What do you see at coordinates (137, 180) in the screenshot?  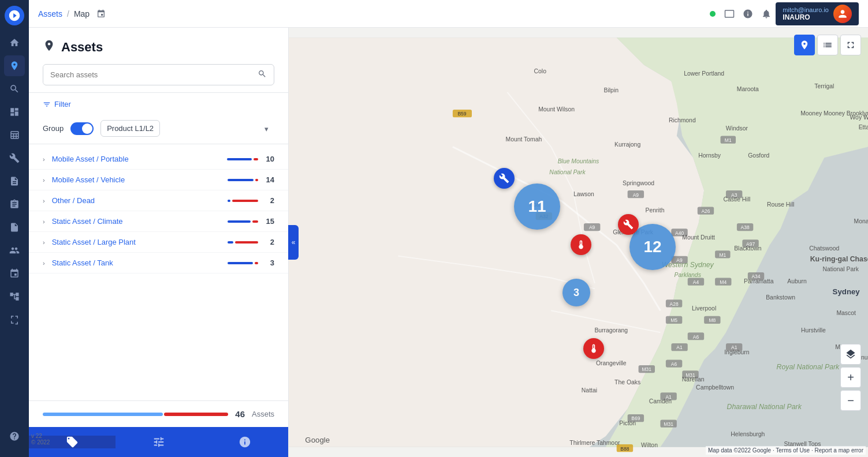 I see `asset-group-name-1: Mobile Asset / Vehicle` at bounding box center [137, 180].